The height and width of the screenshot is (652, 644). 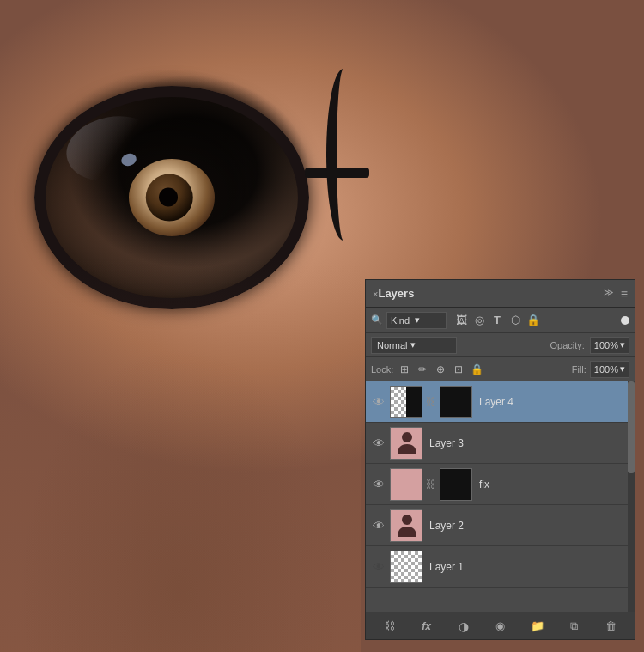 I want to click on black-area, so click(x=414, y=402).